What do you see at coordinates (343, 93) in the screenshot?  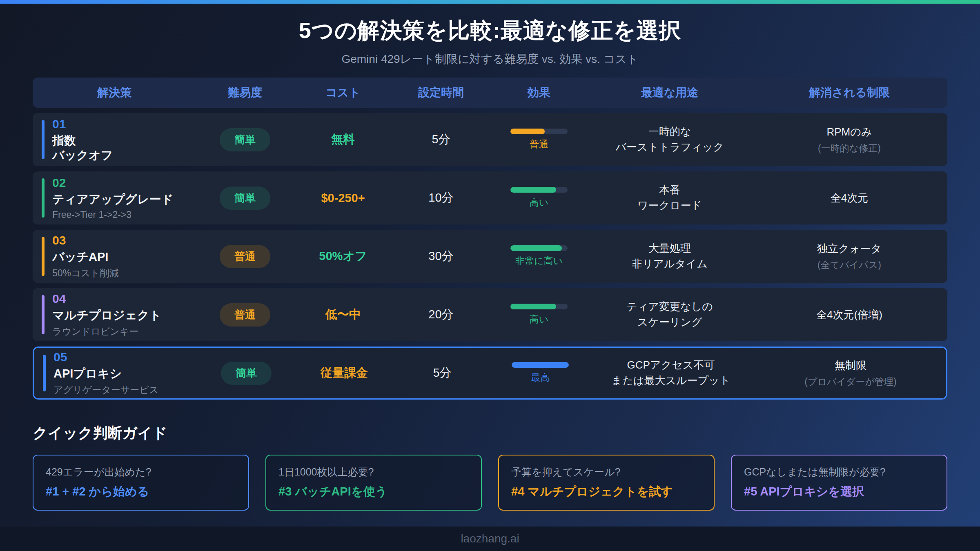 I see `column-header-cost: コスト` at bounding box center [343, 93].